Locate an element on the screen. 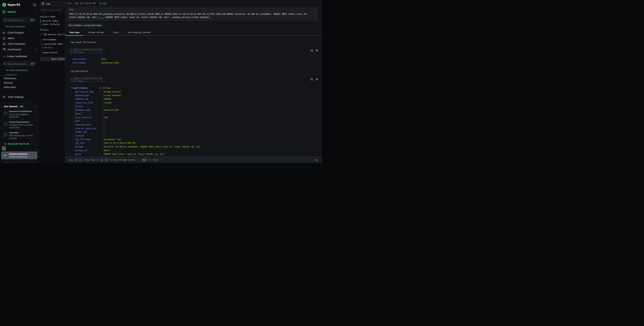 The height and width of the screenshot is (326, 644). preset-services: Services is located at coordinates (19, 83).